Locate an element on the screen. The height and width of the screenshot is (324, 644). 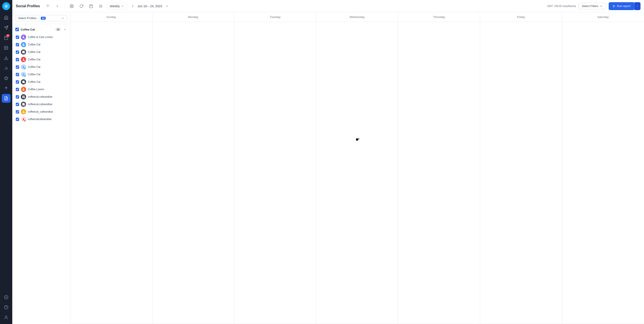
nav-help is located at coordinates (6, 307).